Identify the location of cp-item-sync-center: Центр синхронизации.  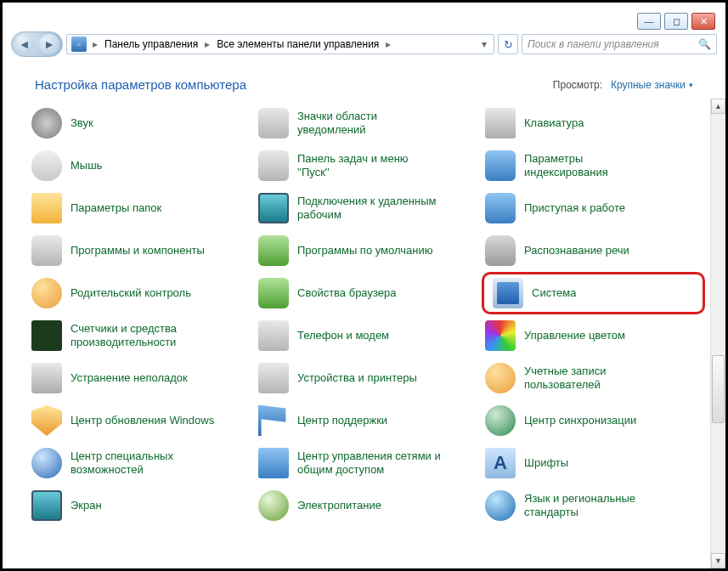
(593, 421).